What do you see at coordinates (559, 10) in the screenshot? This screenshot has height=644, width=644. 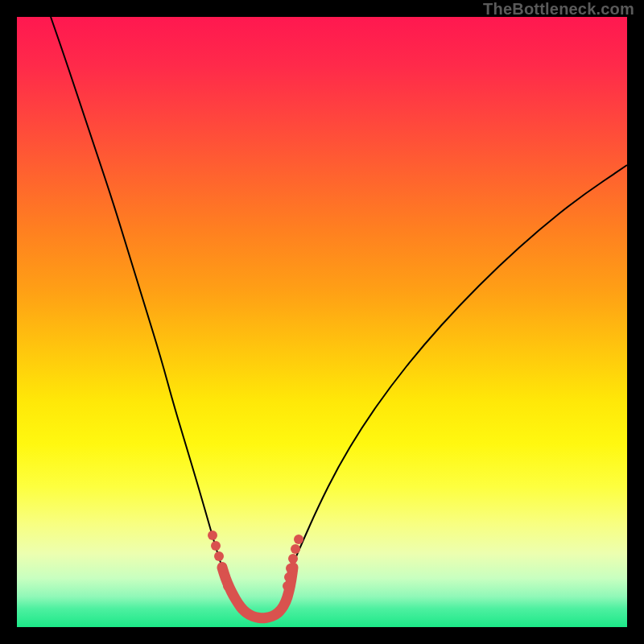 I see `watermark-label: TheBottleneck.com` at bounding box center [559, 10].